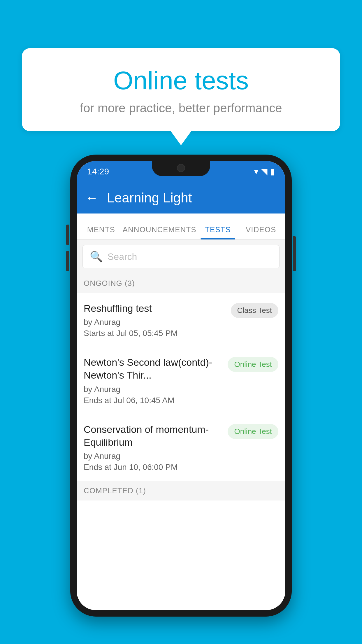  Describe the element at coordinates (68, 261) in the screenshot. I see `volume-down-button` at that location.